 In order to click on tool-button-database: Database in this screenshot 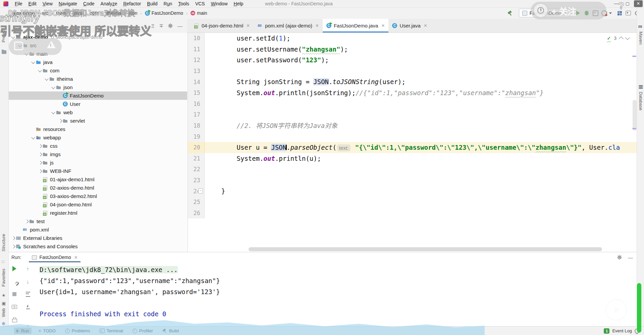, I will do `click(641, 101)`.